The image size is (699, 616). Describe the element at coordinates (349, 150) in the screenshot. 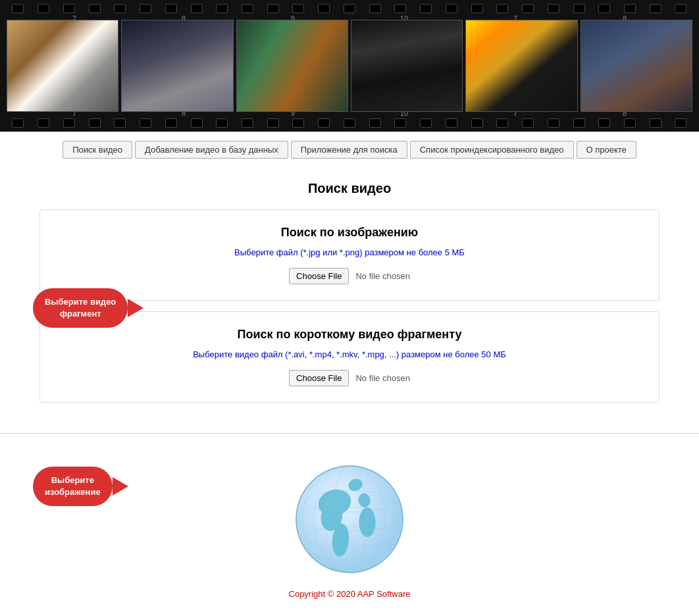

I see `nav-search-app: Приложение для поиска` at that location.